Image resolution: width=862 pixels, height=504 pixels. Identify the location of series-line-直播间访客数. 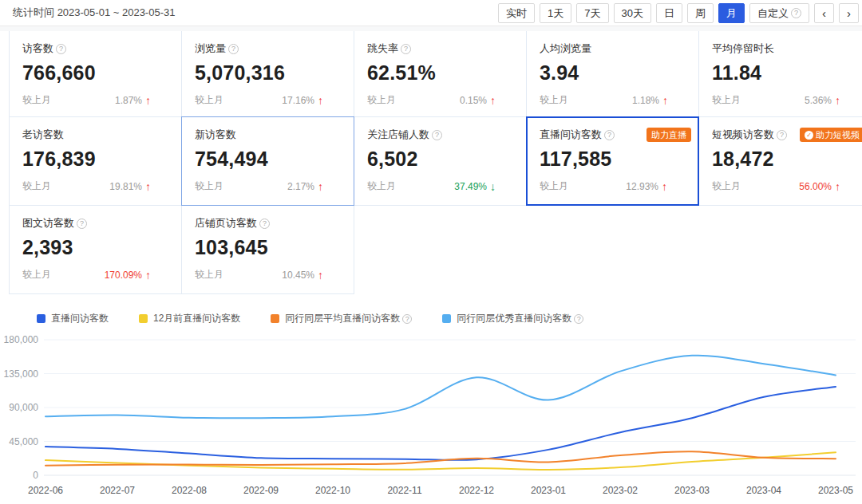
(441, 423).